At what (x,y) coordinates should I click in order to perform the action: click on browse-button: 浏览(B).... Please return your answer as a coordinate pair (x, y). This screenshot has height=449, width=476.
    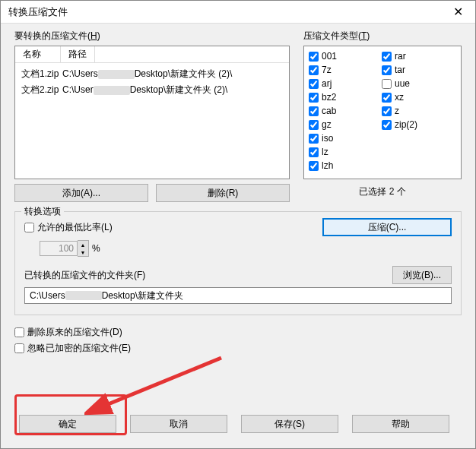
    Looking at the image, I should click on (422, 275).